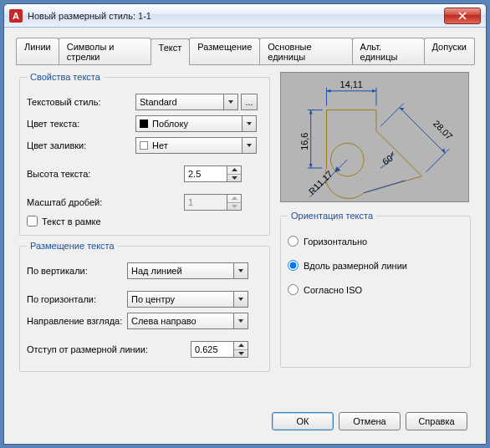 This screenshot has height=448, width=490. I want to click on legend-text-properties: Свойства текста, so click(65, 77).